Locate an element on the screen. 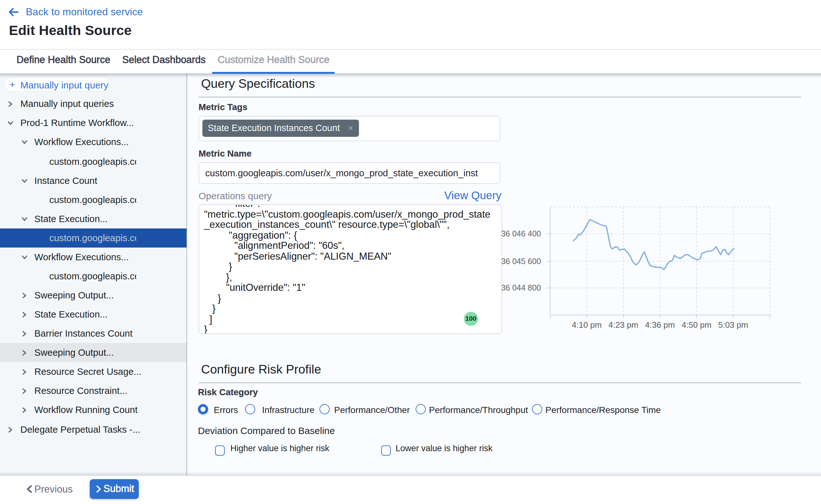 This screenshot has width=821, height=504. svg-text: 5:03 pm is located at coordinates (733, 325).